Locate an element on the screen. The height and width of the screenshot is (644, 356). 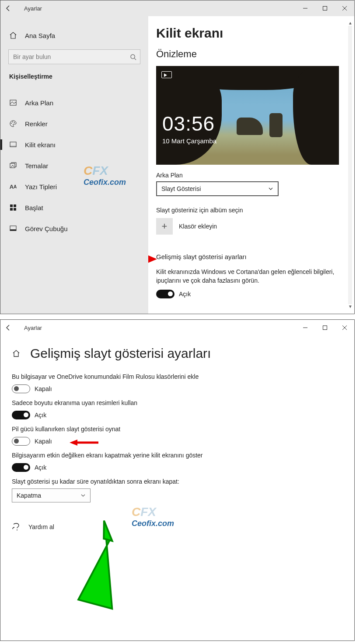
sidebar-item-themes: Temalar is located at coordinates (74, 166).